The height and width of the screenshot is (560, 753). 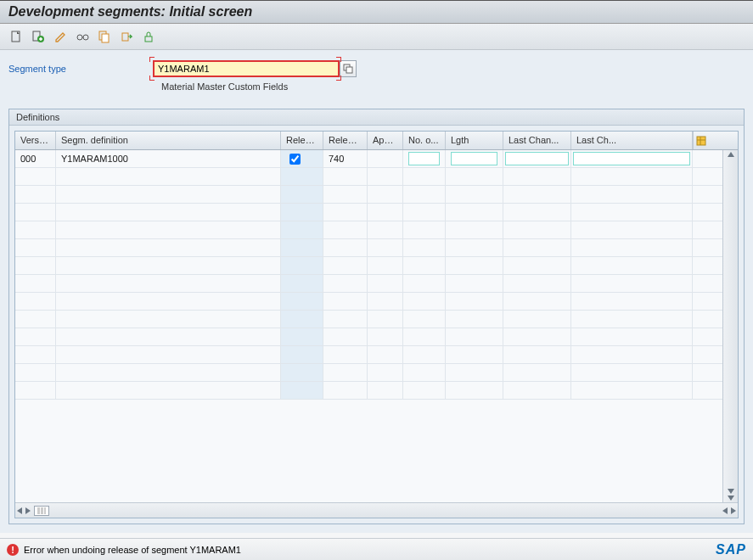 I want to click on error-icon: !, so click(x=13, y=550).